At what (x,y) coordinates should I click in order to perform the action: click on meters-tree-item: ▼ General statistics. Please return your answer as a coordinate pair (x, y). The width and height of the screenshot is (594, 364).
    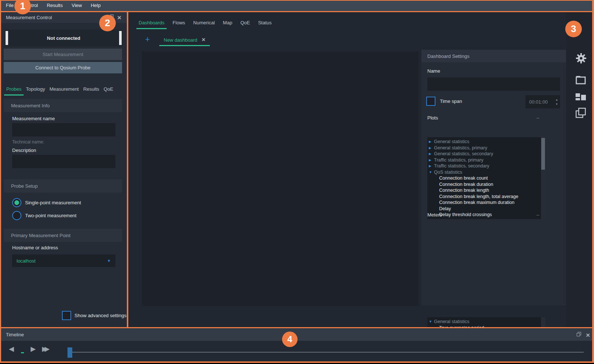
    Looking at the image, I should click on (486, 322).